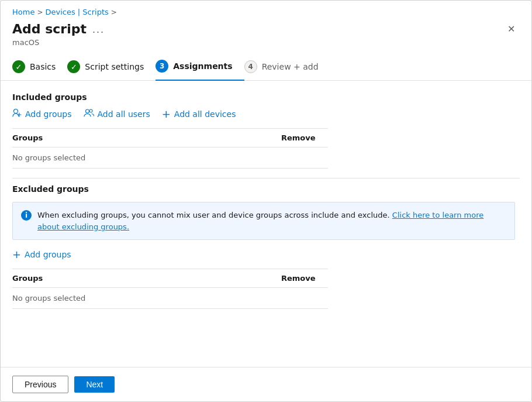  I want to click on add-groups-included-link: Add groups, so click(42, 114).